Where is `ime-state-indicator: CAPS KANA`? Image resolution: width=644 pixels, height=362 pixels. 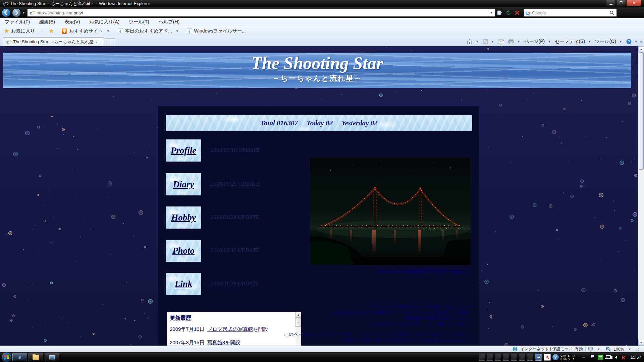
ime-state-indicator: CAPS KANA is located at coordinates (566, 357).